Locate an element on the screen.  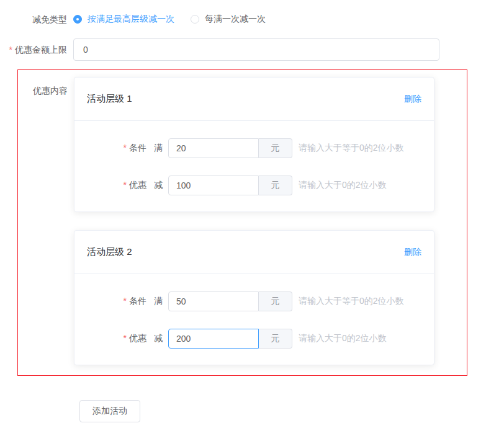
tier-card-2-header: 活动层级 2 删除 is located at coordinates (254, 252).